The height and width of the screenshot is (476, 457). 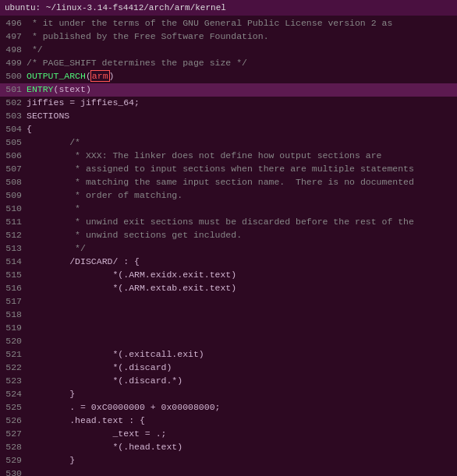 What do you see at coordinates (14, 223) in the screenshot?
I see `line-number: 511` at bounding box center [14, 223].